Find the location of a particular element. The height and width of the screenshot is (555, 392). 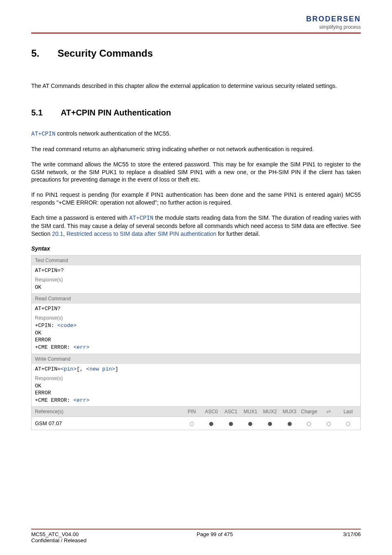

read-response: +CPIN: <code> OK ERROR +CME ERROR: <err> is located at coordinates (196, 337).